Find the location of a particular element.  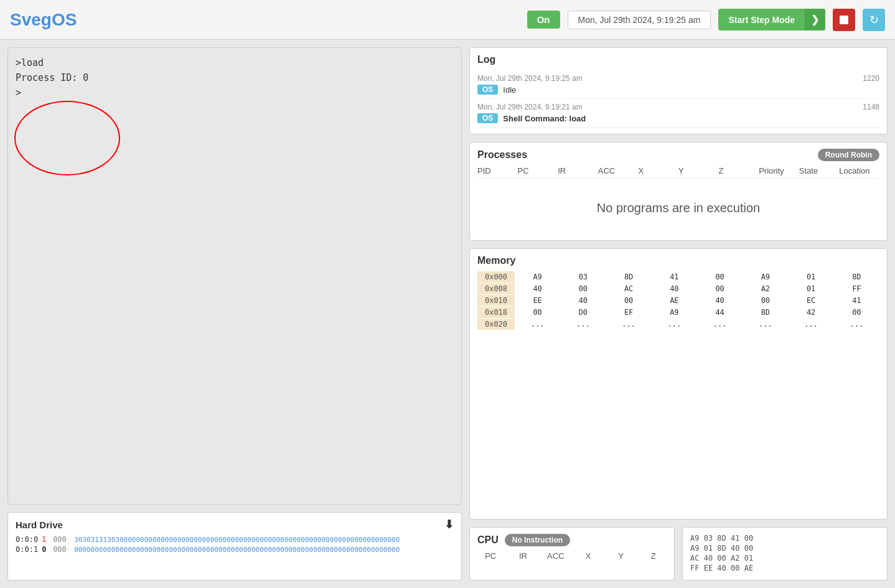

log-panel: Log Mon, Jul 29th 2024, 9:19:25 am 1220 … is located at coordinates (678, 91).